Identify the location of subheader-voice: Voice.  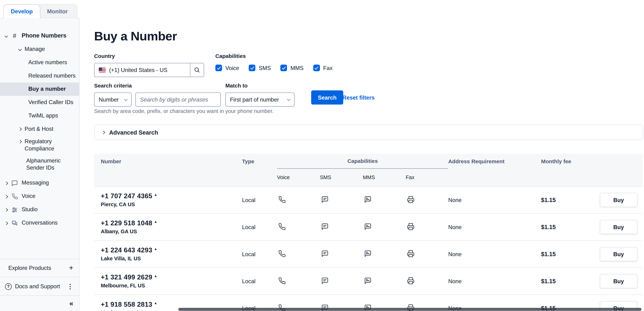
(298, 178).